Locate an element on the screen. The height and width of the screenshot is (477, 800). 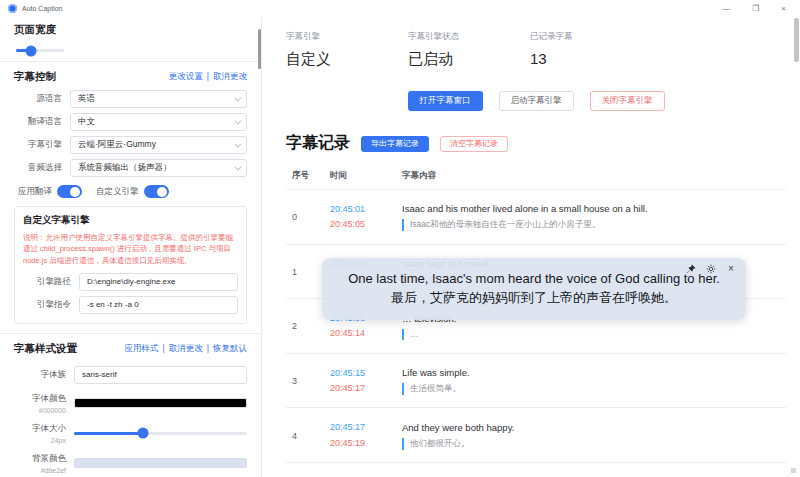
source-language-value: 英语 is located at coordinates (156, 99).